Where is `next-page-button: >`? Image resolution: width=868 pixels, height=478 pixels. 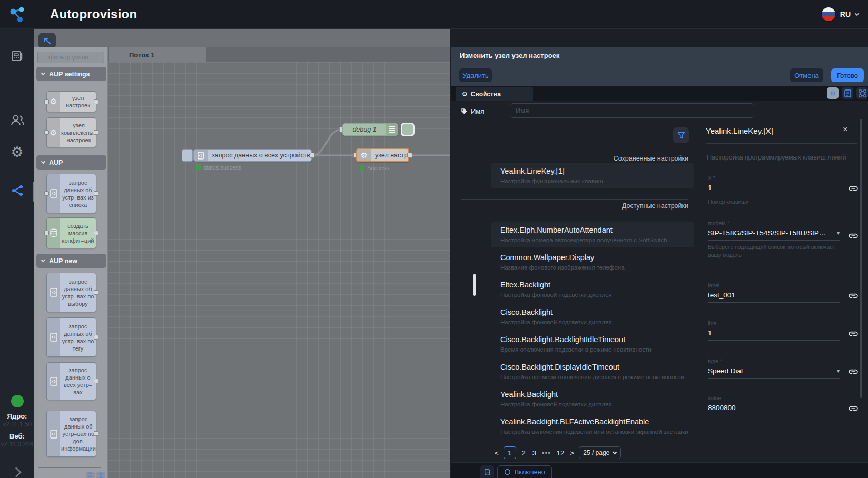 next-page-button: > is located at coordinates (572, 453).